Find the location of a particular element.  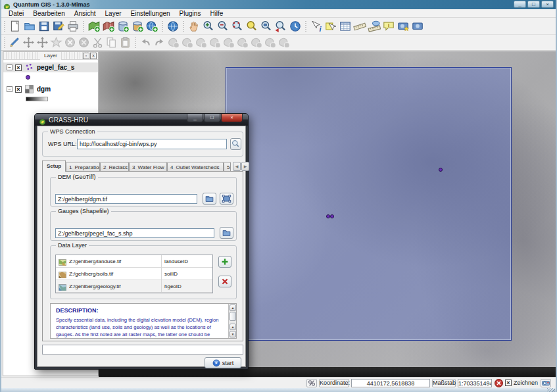

description-scrollbar: ▲ ▲ ▼ is located at coordinates (232, 321).